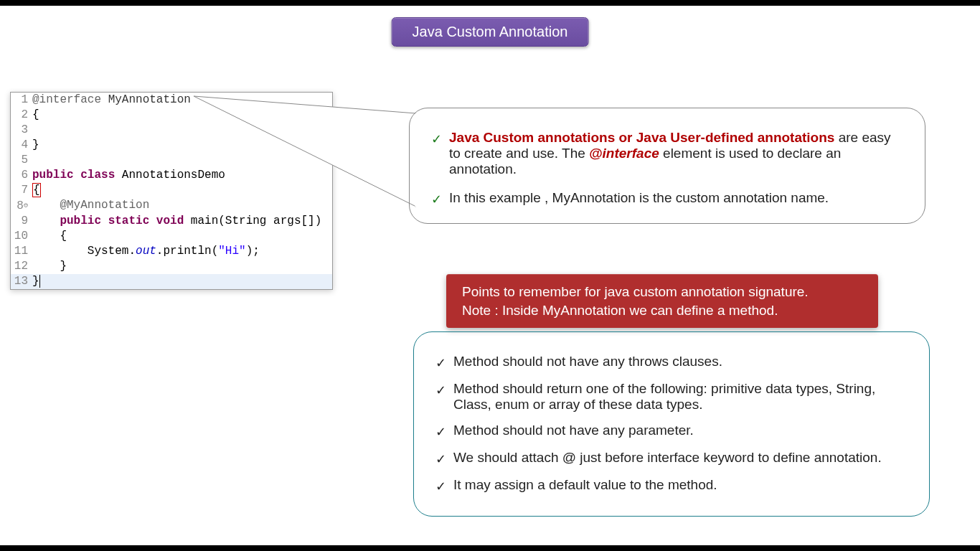 The width and height of the screenshot is (980, 551). I want to click on explanation-callout: ✓Java Custom annotations or Java User-de…, so click(667, 166).